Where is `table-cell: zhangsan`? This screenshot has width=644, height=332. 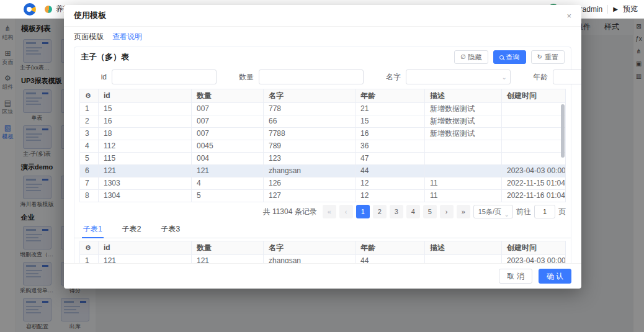
table-cell: zhangsan is located at coordinates (310, 171).